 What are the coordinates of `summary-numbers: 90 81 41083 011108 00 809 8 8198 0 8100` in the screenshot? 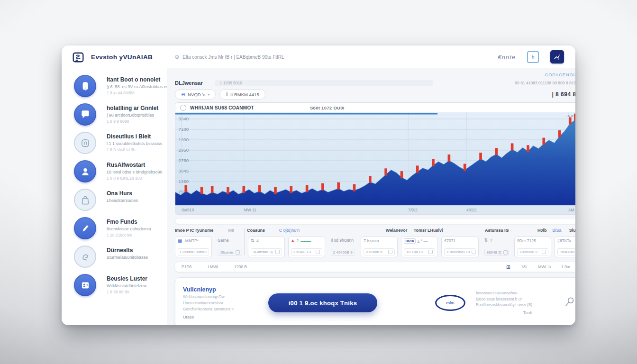 It's located at (545, 83).